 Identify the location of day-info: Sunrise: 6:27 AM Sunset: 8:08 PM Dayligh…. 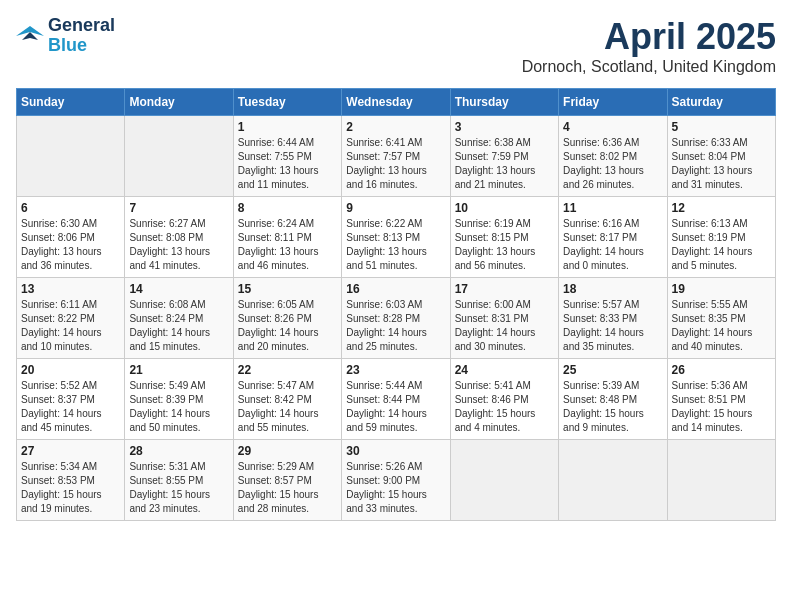
(178, 245).